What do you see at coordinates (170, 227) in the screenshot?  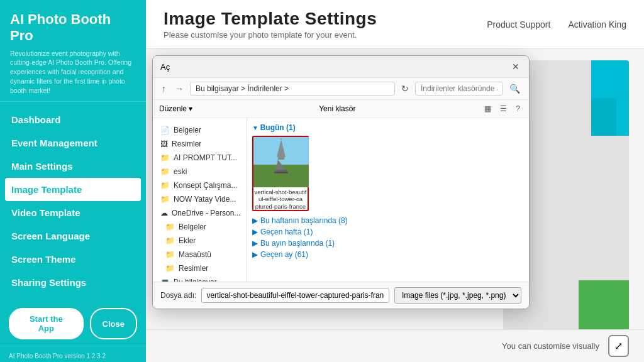 I see `folder-icon-5: 📁` at bounding box center [170, 227].